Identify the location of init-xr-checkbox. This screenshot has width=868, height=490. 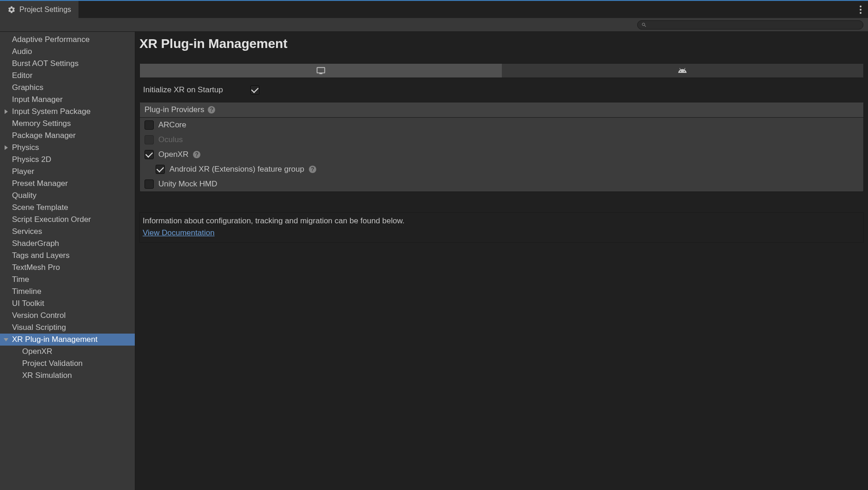
(255, 90).